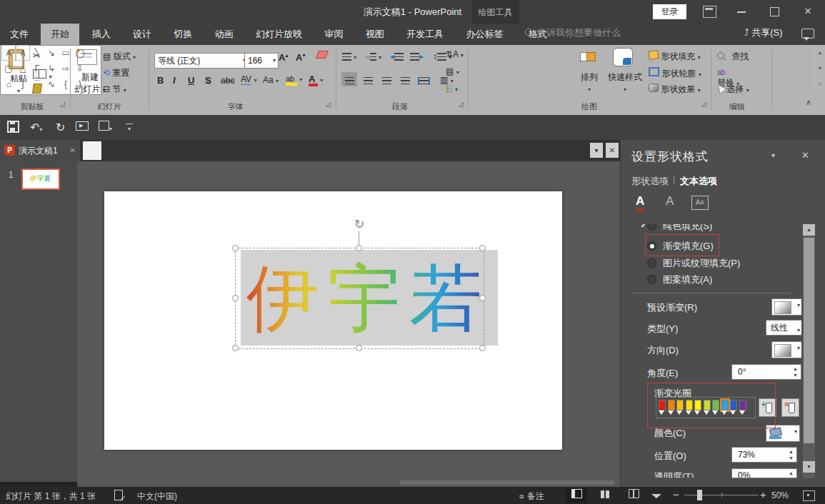 This screenshot has width=825, height=504. What do you see at coordinates (359, 348) in the screenshot?
I see `resize-handle-s` at bounding box center [359, 348].